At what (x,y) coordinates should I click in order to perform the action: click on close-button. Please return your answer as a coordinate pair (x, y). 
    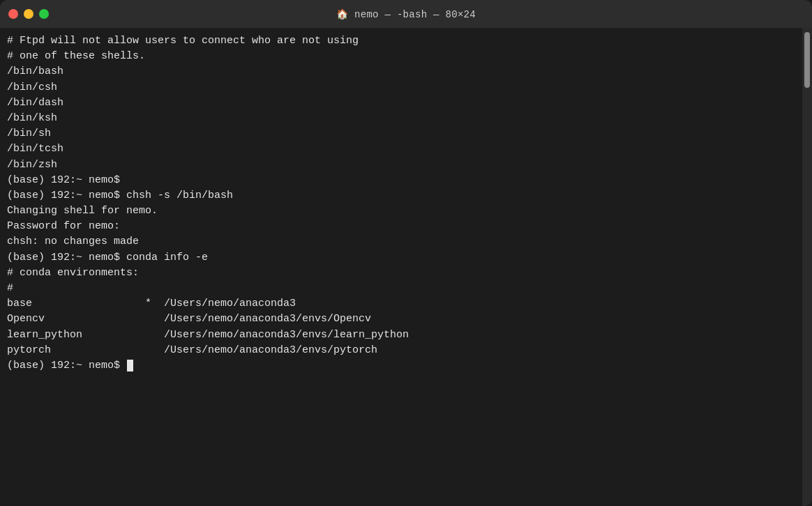
    Looking at the image, I should click on (13, 14).